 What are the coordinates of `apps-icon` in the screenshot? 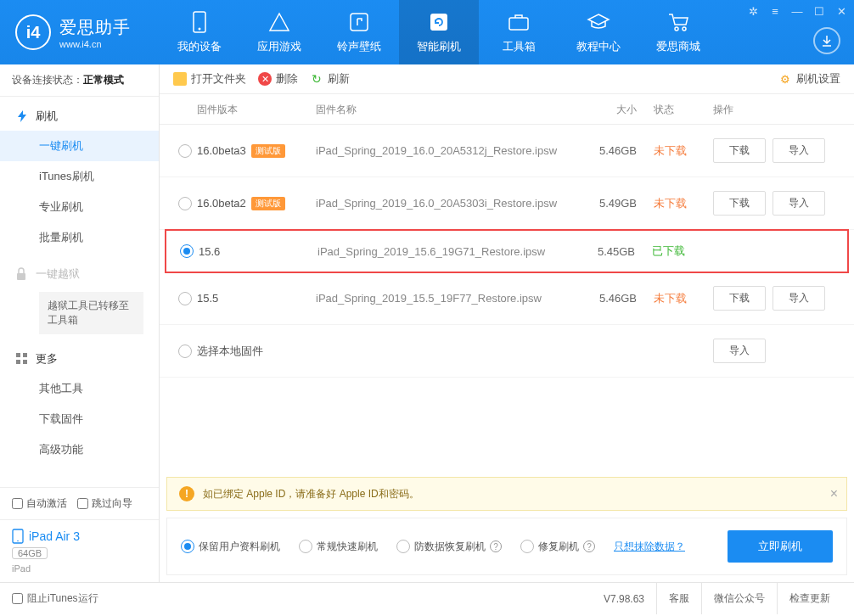 It's located at (279, 22).